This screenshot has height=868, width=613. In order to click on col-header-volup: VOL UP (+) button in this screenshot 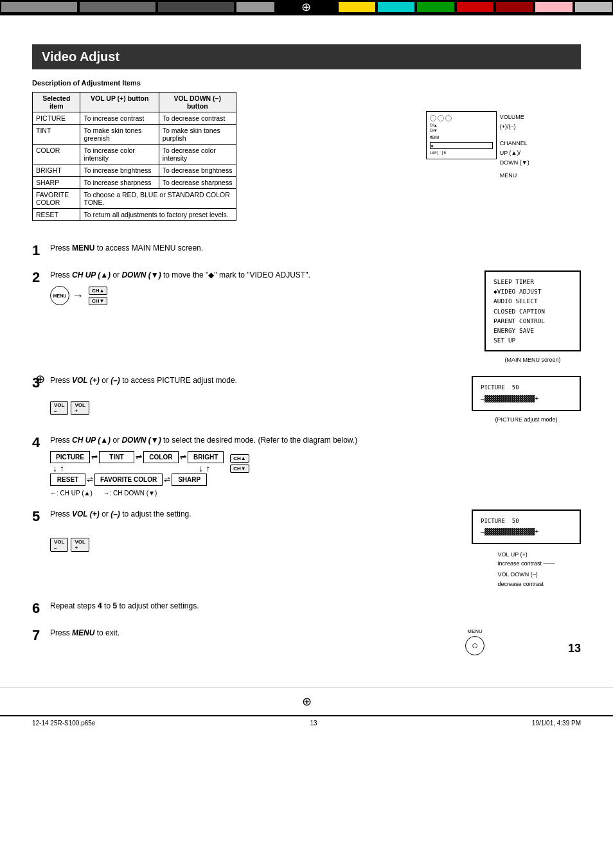, I will do `click(120, 103)`.